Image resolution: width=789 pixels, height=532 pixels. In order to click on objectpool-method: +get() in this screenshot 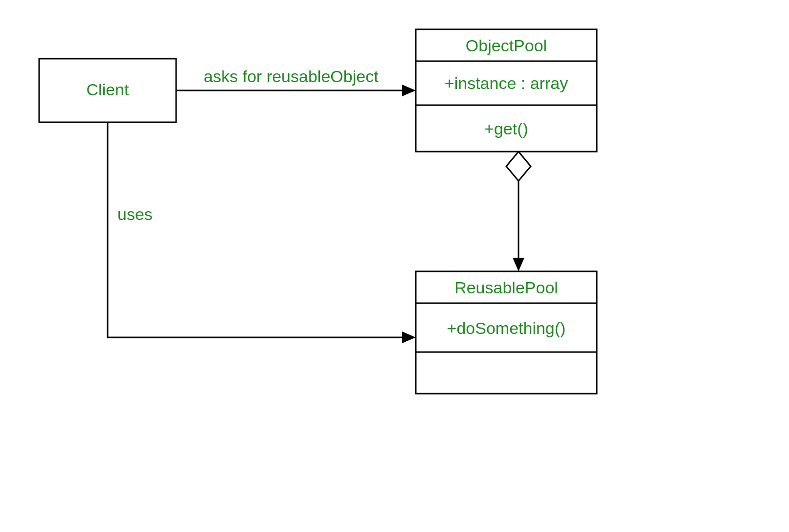, I will do `click(506, 129)`.